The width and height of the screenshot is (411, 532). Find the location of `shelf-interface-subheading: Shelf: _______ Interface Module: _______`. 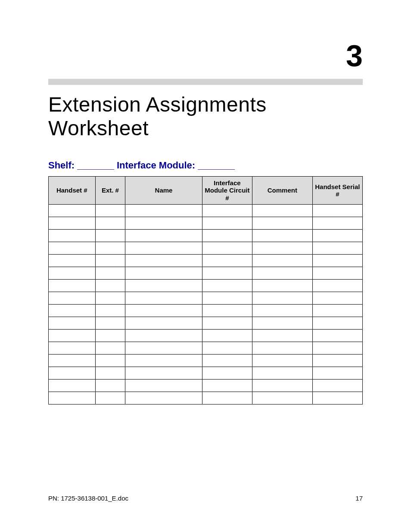

shelf-interface-subheading: Shelf: _______ Interface Module: _______ is located at coordinates (206, 165).